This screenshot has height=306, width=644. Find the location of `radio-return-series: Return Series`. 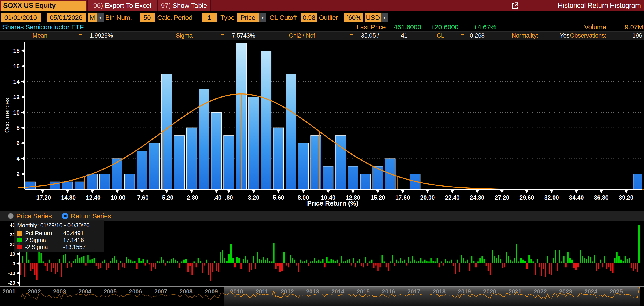

radio-return-series: Return Series is located at coordinates (86, 216).